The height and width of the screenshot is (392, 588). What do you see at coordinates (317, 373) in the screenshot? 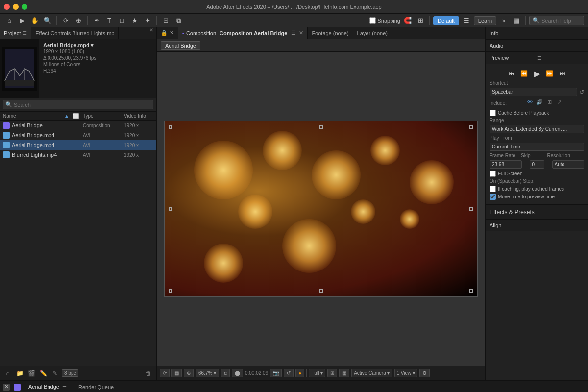
I see `resolution-selector: Full ▾` at bounding box center [317, 373].